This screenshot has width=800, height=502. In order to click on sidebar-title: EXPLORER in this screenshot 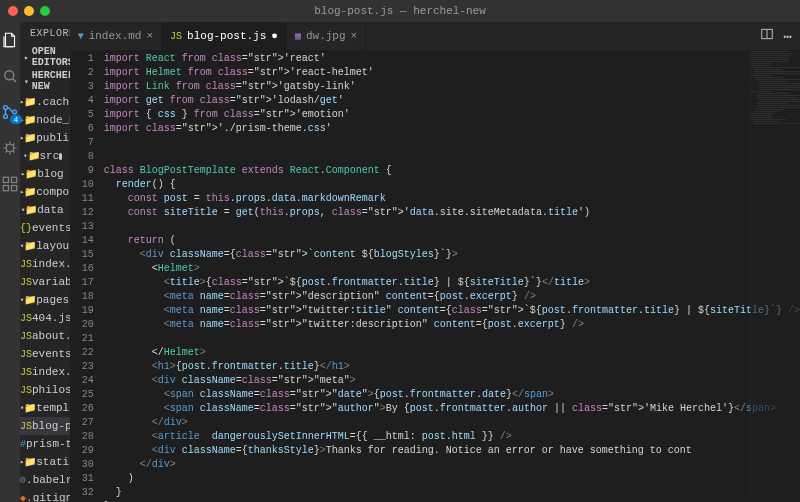, I will do `click(45, 34)`.